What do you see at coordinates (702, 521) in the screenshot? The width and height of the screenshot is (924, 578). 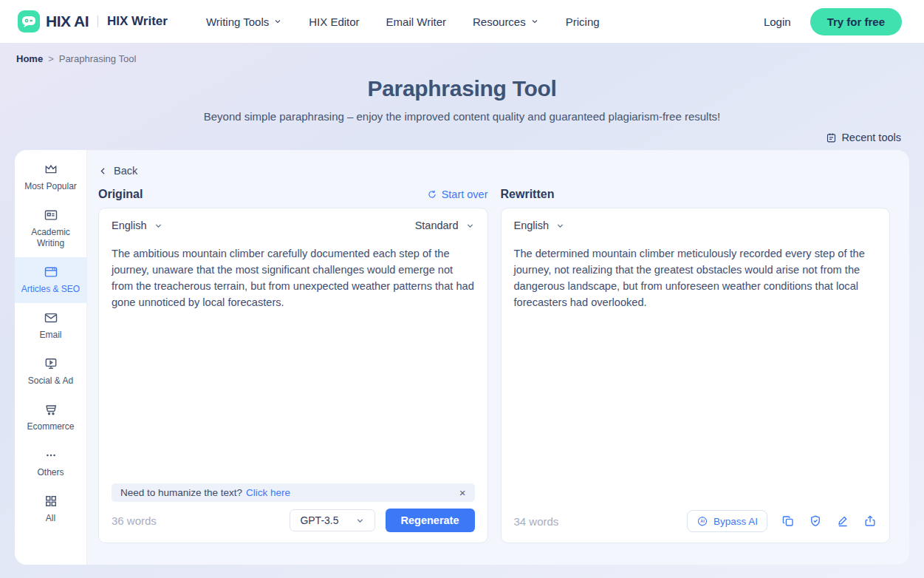 I see `ai-badge-icon: AI` at bounding box center [702, 521].